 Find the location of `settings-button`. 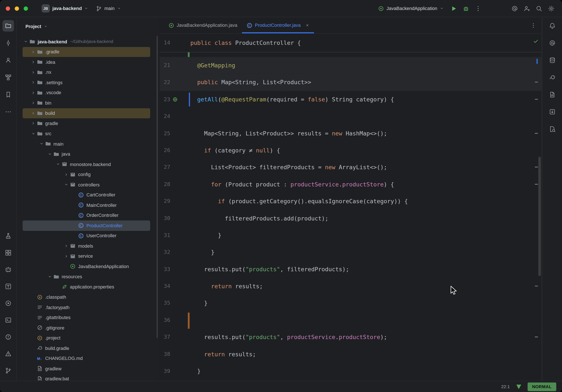

settings-button is located at coordinates (551, 8).